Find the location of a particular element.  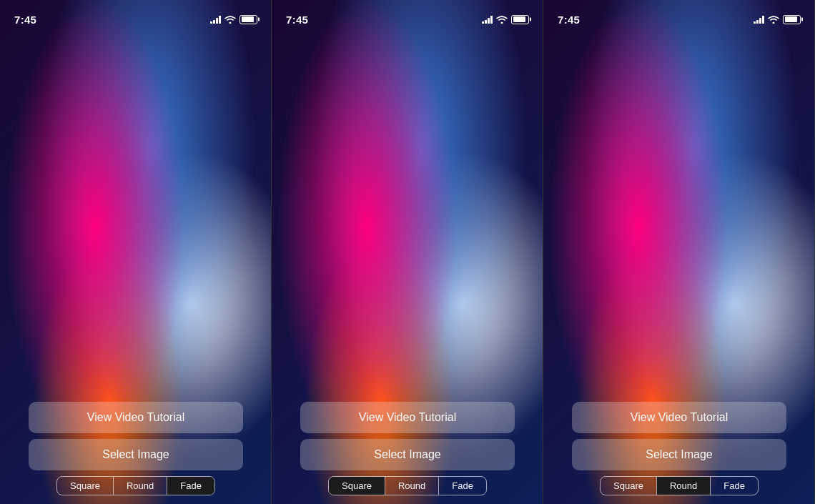

status-time-1: 7:45 is located at coordinates (26, 20).